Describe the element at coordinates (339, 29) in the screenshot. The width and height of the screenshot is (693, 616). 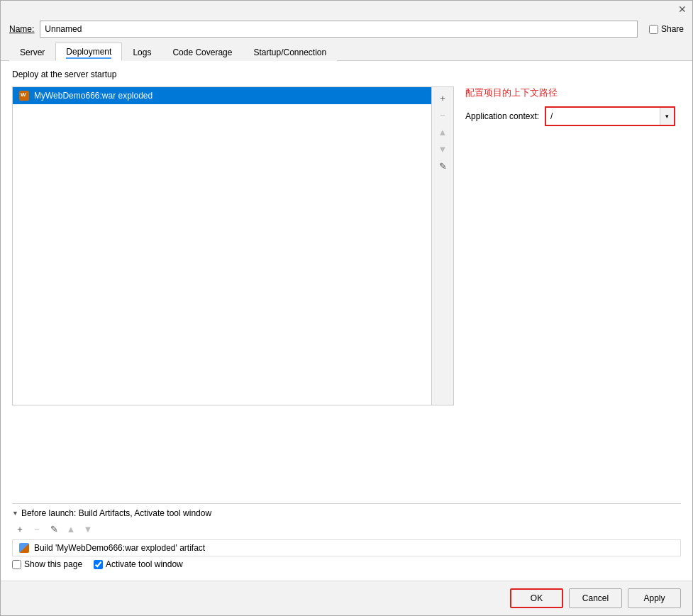
I see `name-input` at that location.